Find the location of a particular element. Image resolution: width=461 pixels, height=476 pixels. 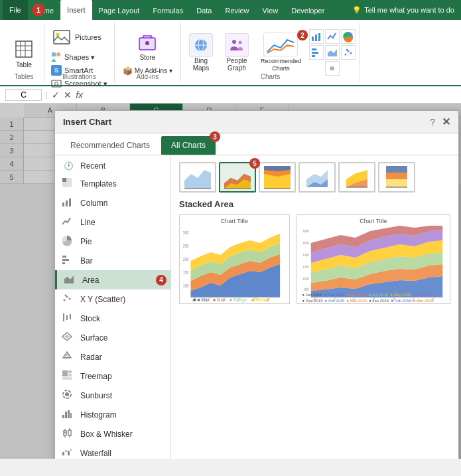

tab-all-charts: All Charts 3 is located at coordinates (188, 145).